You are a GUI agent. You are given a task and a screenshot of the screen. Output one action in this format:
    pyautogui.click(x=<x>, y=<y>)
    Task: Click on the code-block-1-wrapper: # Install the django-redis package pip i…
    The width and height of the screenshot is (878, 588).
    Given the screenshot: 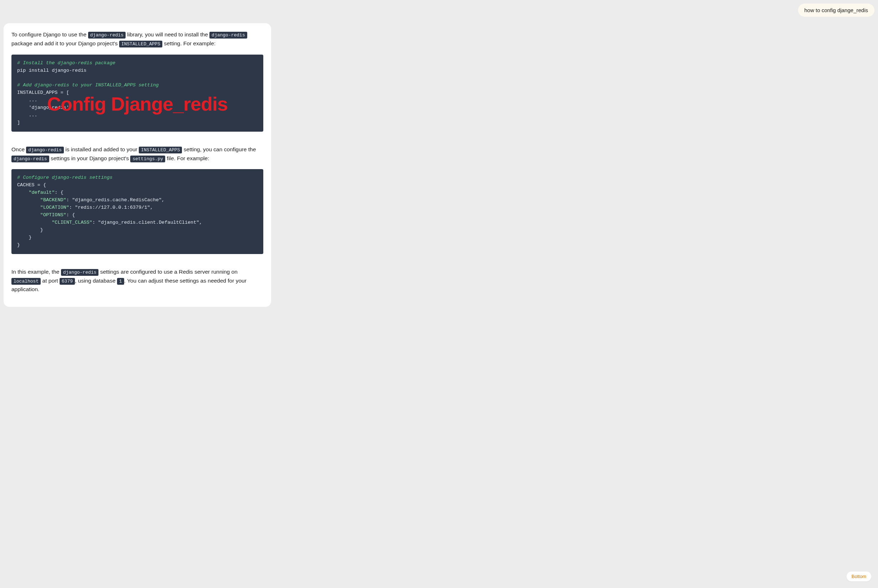 What is the action you would take?
    pyautogui.click(x=137, y=93)
    